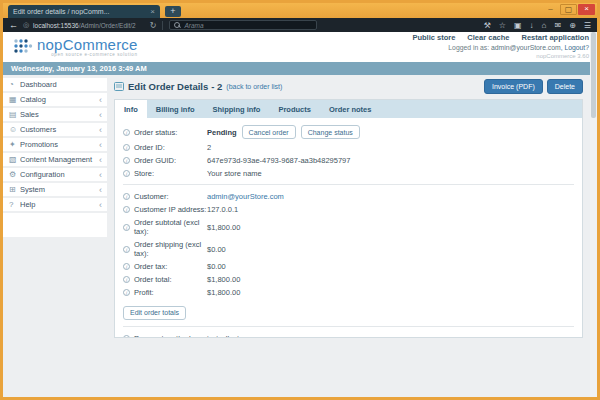  Describe the element at coordinates (532, 26) in the screenshot. I see `download-icon: ↓` at that location.